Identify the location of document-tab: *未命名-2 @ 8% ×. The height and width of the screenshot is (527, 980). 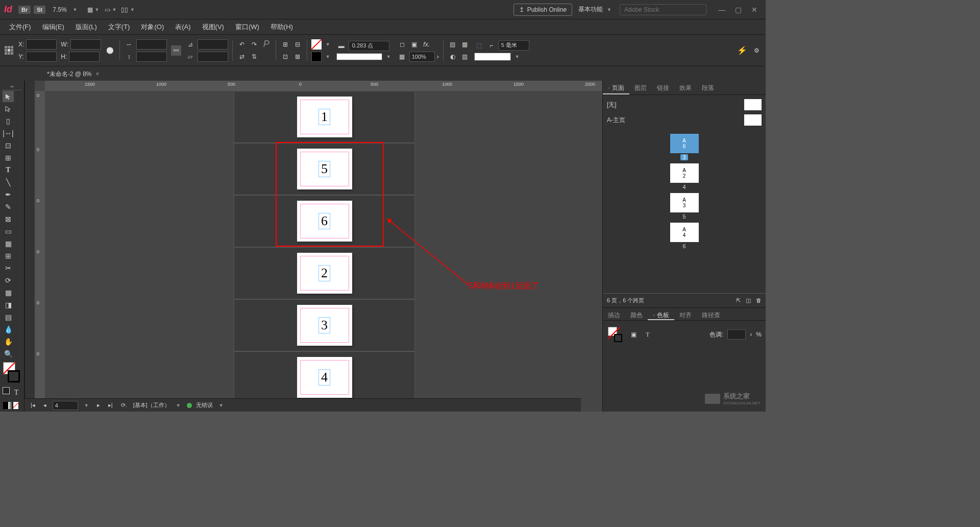
(74, 74).